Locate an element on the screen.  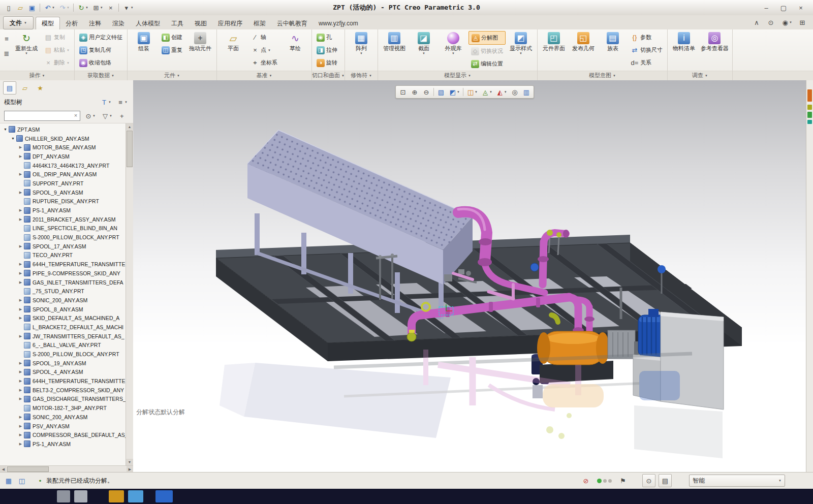
new-file-button: ▯ is located at coordinates (9, 8).